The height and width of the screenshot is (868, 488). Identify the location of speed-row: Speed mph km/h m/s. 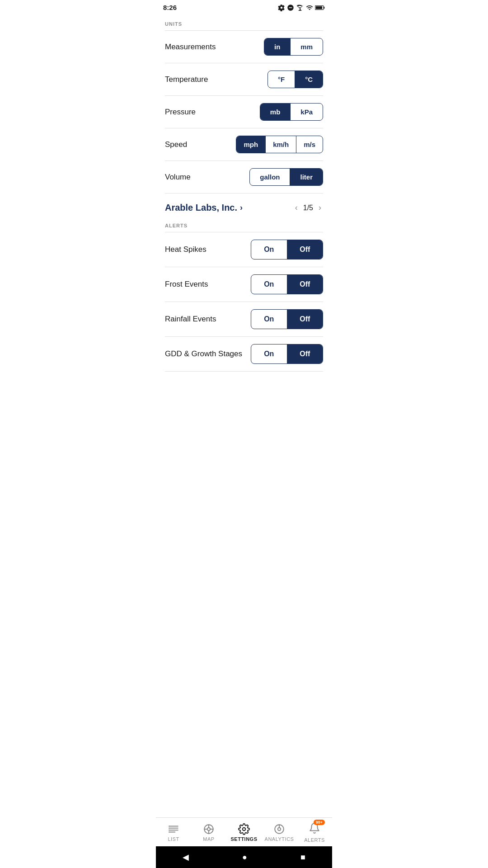
(244, 145).